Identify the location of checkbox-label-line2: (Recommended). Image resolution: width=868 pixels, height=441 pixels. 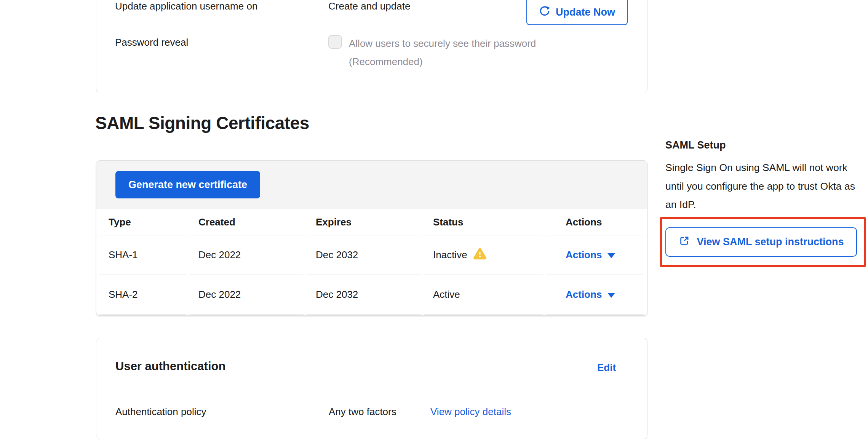
(386, 62).